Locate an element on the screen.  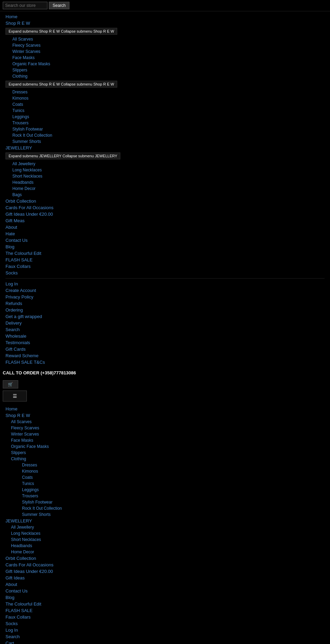
expand-shop-rew-btn-2: Expand submenu Shop R E W Collapse subme… is located at coordinates (61, 84).